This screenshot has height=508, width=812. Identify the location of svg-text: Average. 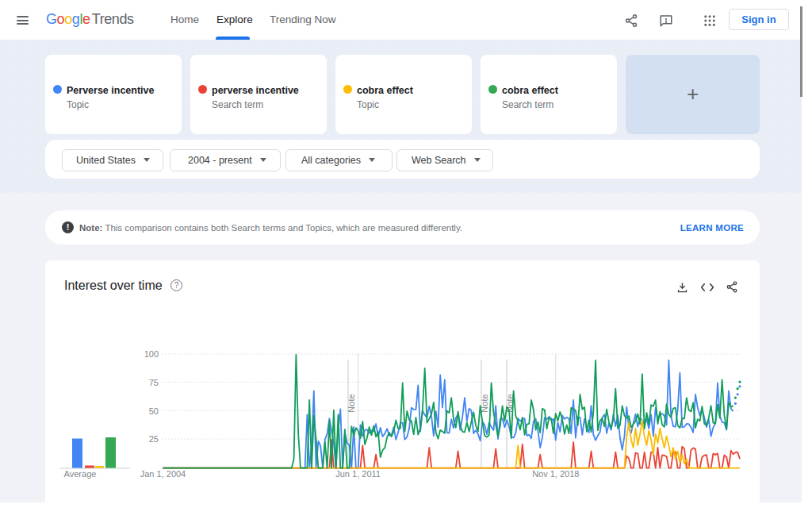
(81, 474).